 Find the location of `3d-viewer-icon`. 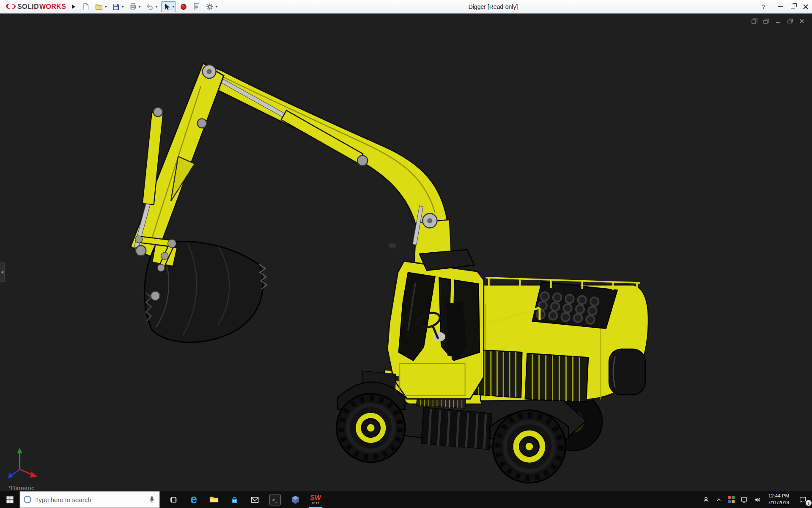

3d-viewer-icon is located at coordinates (295, 500).